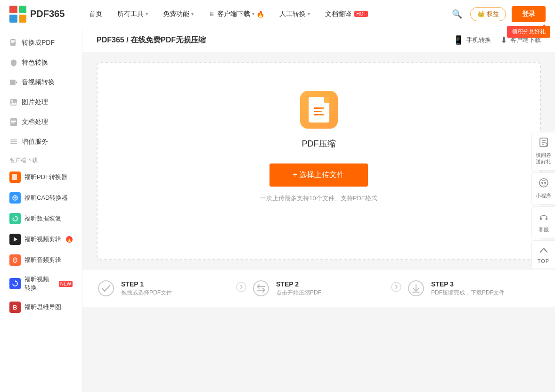 Image resolution: width=555 pixels, height=392 pixels. I want to click on right-float-menu: 填问卷送好礼 小程序 客服 TOP, so click(543, 201).